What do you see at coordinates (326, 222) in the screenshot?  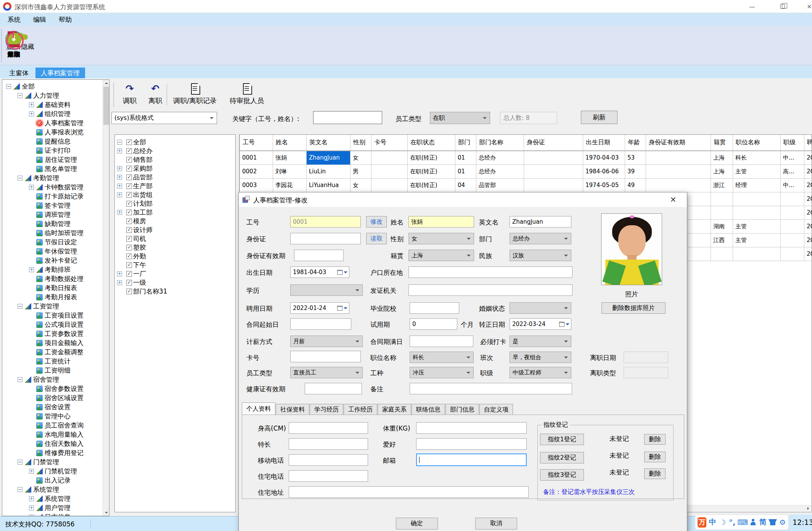 I see `emp-no-field: 0001` at bounding box center [326, 222].